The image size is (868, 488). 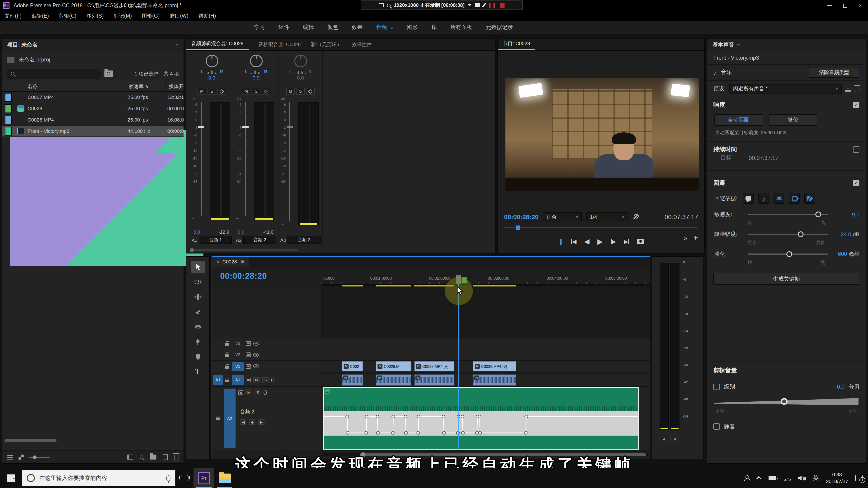 What do you see at coordinates (13, 16) in the screenshot?
I see `menu-file: 文件(F)` at bounding box center [13, 16].